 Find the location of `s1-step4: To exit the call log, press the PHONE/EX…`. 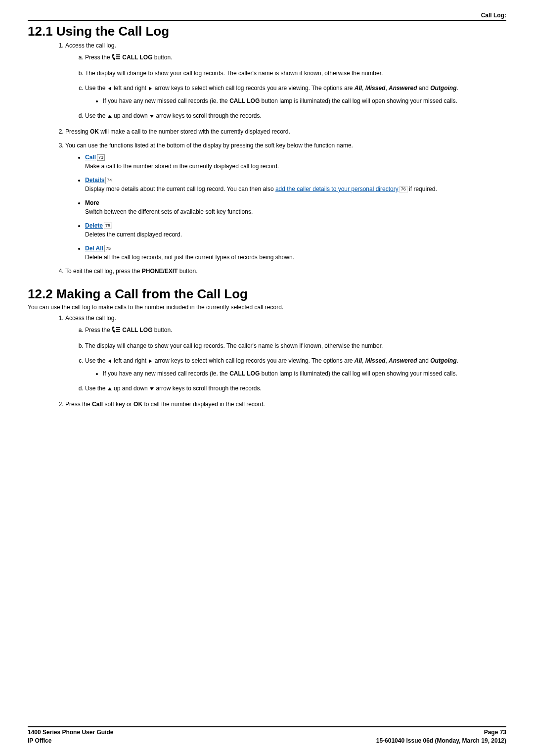

s1-step4: To exit the call log, press the PHONE/EX… is located at coordinates (286, 271).